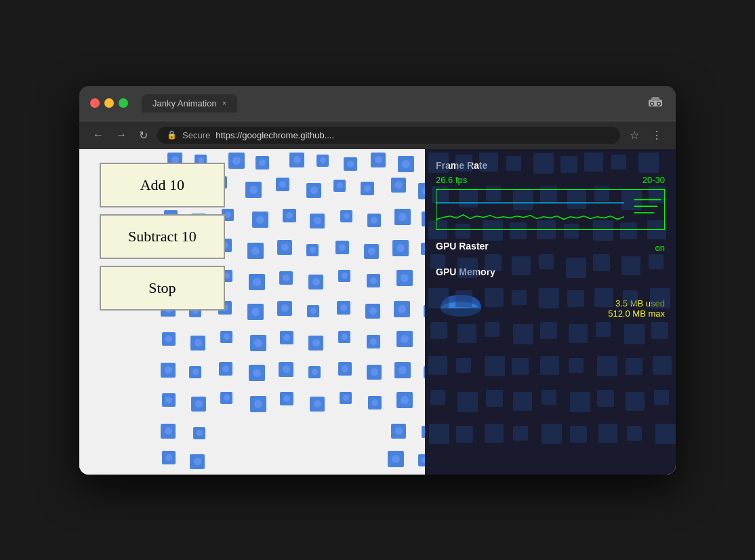 The image size is (755, 560). What do you see at coordinates (636, 313) in the screenshot?
I see `memory-max: 512.0 MB max` at bounding box center [636, 313].